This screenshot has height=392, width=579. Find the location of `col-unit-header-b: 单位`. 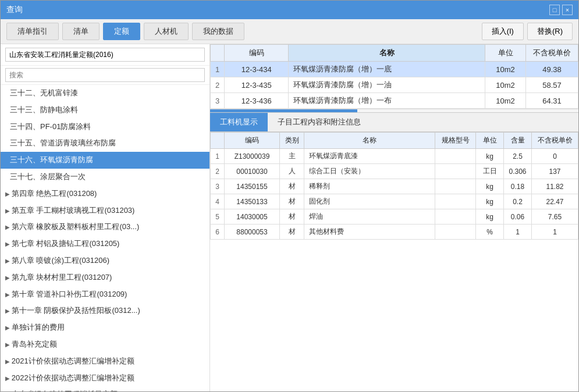

col-unit-header-b: 单位 is located at coordinates (490, 141).